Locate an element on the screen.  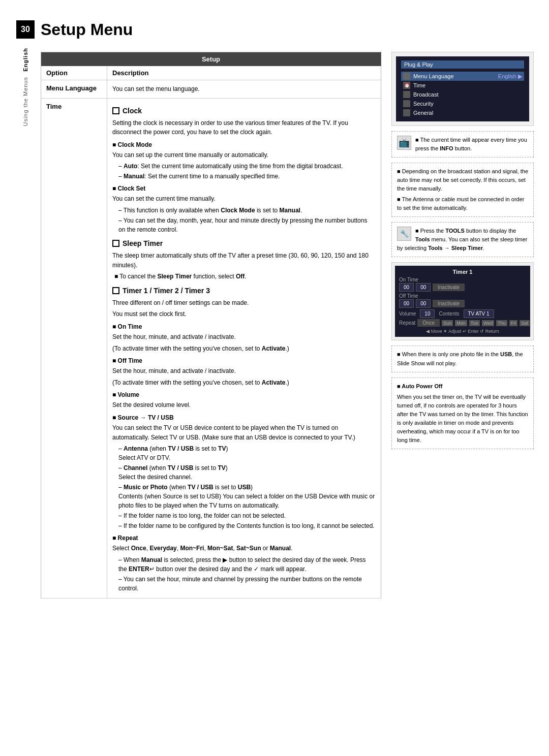
clock-set-bullet1: This function is only available when Clo… is located at coordinates (244, 210).